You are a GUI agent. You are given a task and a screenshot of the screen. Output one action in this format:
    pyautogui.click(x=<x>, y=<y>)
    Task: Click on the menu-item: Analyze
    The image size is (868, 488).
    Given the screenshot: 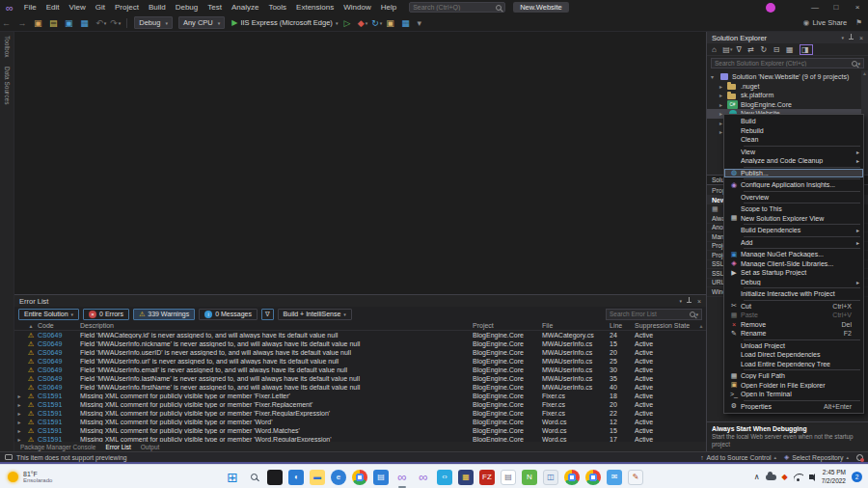 What is the action you would take?
    pyautogui.click(x=245, y=8)
    